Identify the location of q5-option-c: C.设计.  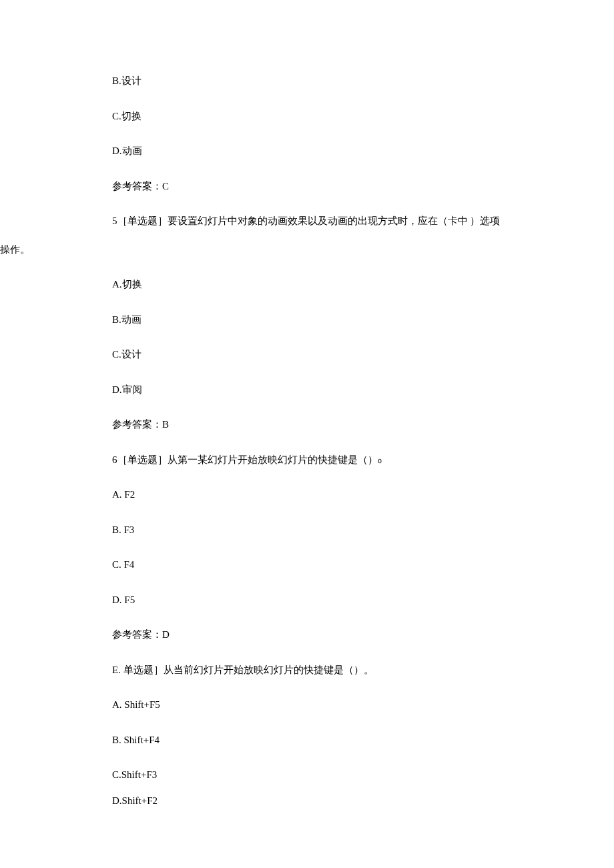
(307, 355).